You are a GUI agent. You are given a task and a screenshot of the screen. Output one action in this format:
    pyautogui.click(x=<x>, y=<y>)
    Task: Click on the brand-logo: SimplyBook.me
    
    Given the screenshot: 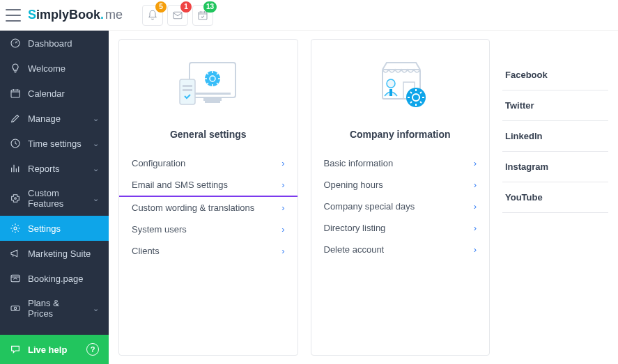 What is the action you would take?
    pyautogui.click(x=75, y=15)
    